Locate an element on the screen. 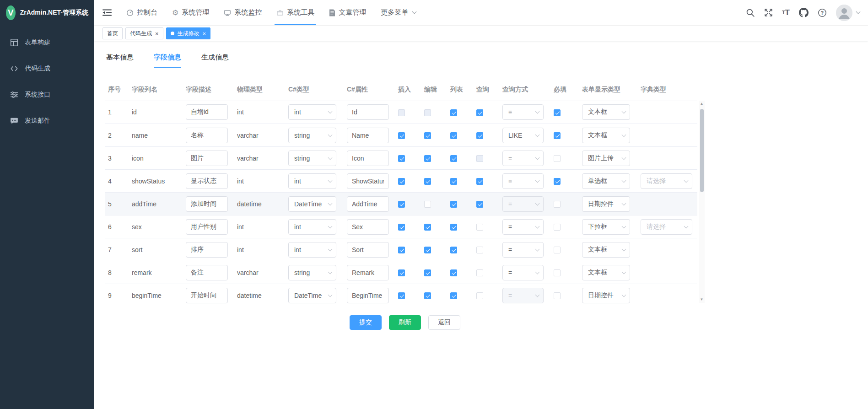 This screenshot has width=868, height=409. tag-generate-edit: 生成修改 × is located at coordinates (189, 33).